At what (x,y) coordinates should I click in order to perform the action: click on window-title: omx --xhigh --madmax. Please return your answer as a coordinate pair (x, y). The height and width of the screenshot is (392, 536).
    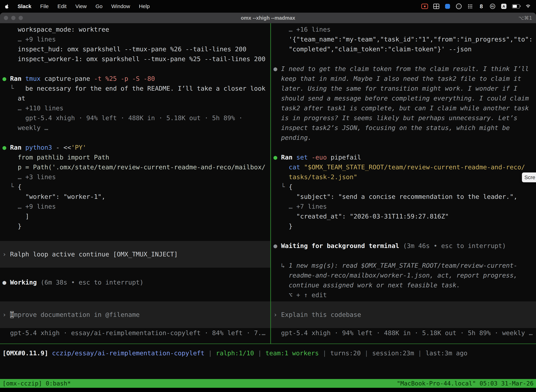
    Looking at the image, I should click on (268, 18).